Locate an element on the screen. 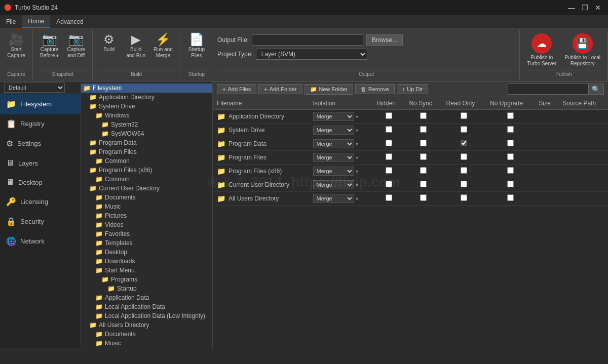  tree-item: 📁Windows is located at coordinates (147, 115).